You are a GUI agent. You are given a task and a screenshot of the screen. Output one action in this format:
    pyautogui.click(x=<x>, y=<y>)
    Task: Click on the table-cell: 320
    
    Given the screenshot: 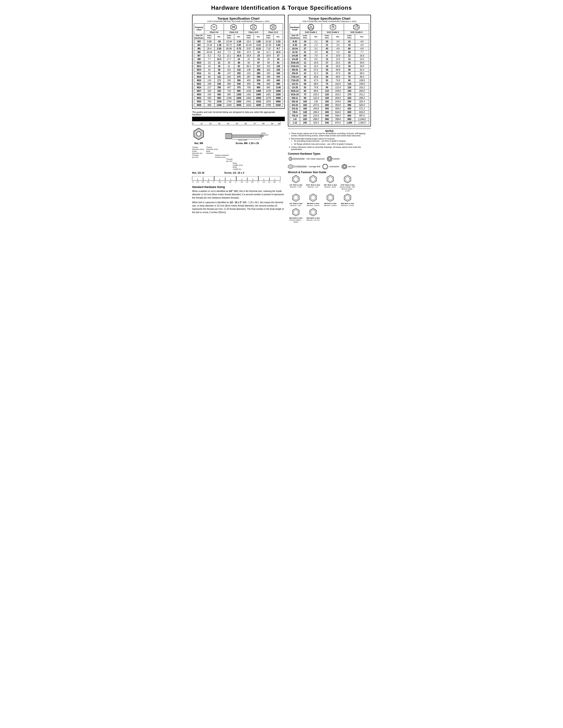 What is the action you would take?
    pyautogui.click(x=209, y=91)
    